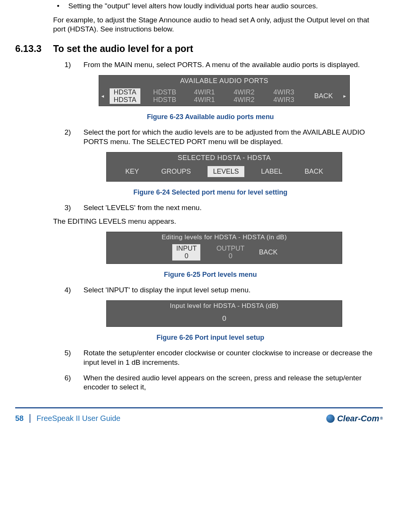 This screenshot has width=398, height=532. I want to click on page-footer: 58 FreeSpeak II User Guide Clear-Com ®, so click(199, 417).